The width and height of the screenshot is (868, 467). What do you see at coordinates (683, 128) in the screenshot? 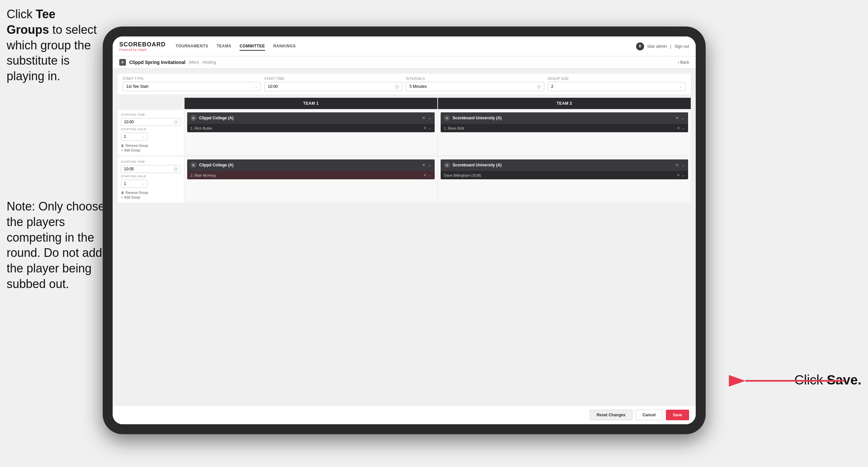
I see `player-arrows-icon-2-1: ⌄` at bounding box center [683, 128].